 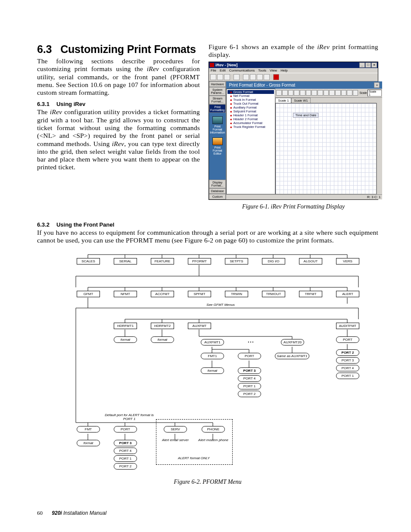 I want to click on port-aux-2: PORT 1, so click(x=249, y=386).